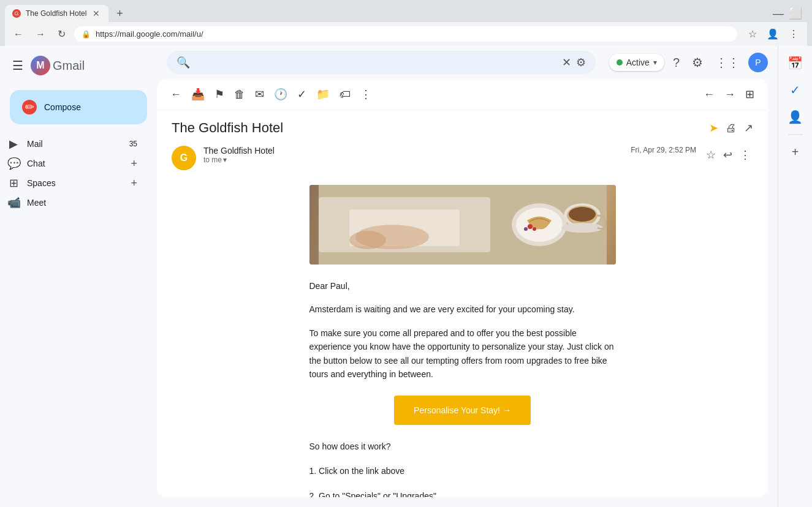 Image resolution: width=812 pixels, height=507 pixels. Describe the element at coordinates (566, 62) in the screenshot. I see `clear-search-button: ✕` at that location.